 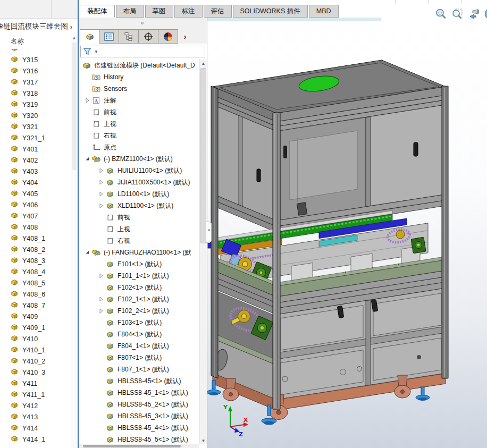 I want to click on featuremanager-tree-tab, so click(x=89, y=36).